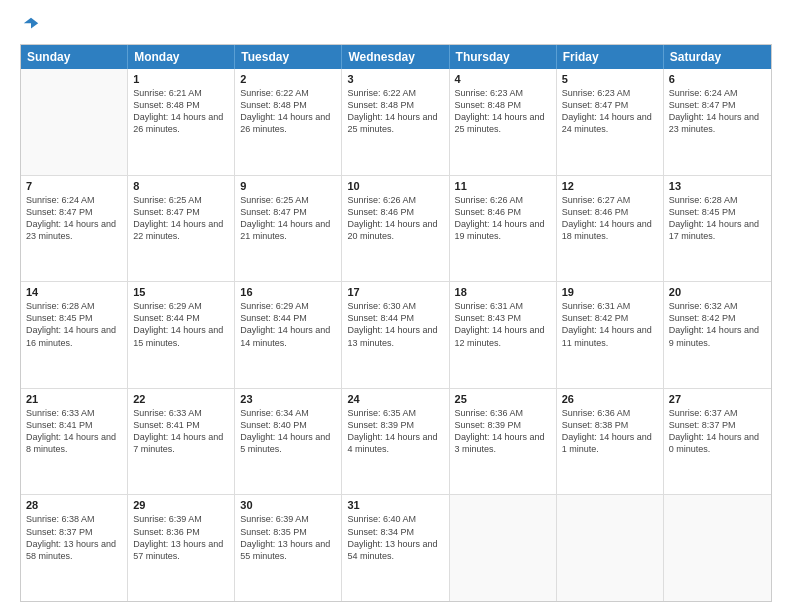 The image size is (792, 612). I want to click on day-info: Sunrise: 6:31 AMSunset: 8:43 PMDaylight:…, so click(503, 324).